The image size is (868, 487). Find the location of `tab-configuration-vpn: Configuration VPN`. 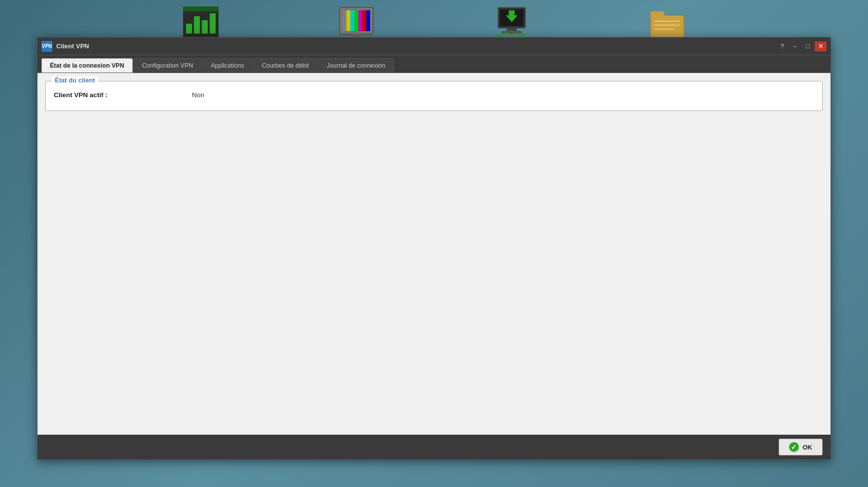

tab-configuration-vpn: Configuration VPN is located at coordinates (168, 65).